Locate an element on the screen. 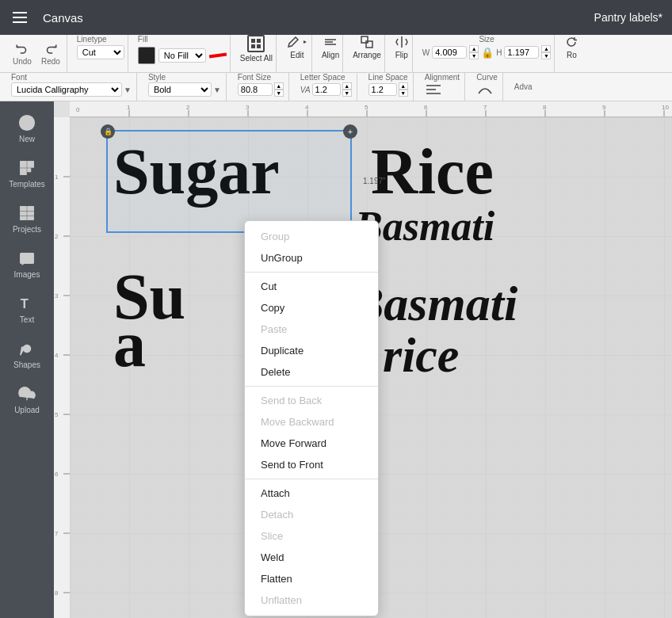 The height and width of the screenshot is (618, 672). sidebar-item-shapes: Shapes is located at coordinates (27, 355).